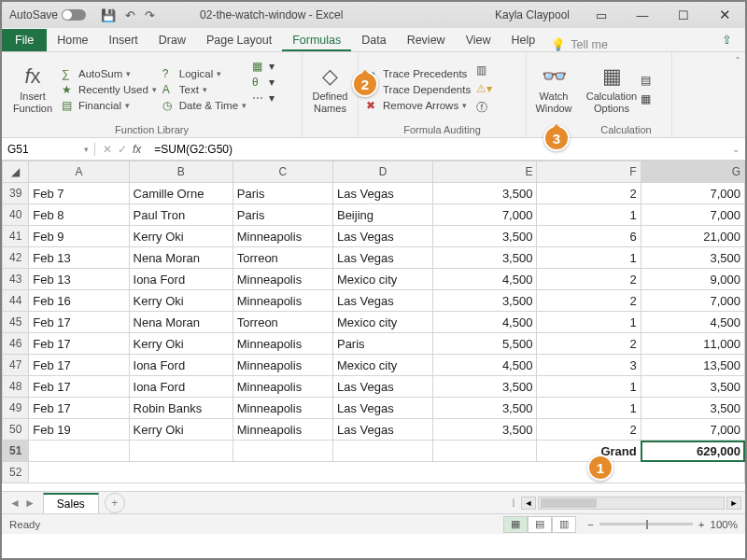  Describe the element at coordinates (109, 90) in the screenshot. I see `recently-used-button: ★Recently Used` at that location.